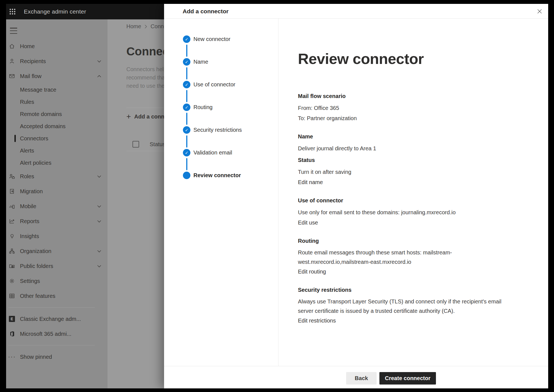 The image size is (554, 392). What do you see at coordinates (12, 251) in the screenshot?
I see `org-chart-icon` at bounding box center [12, 251].